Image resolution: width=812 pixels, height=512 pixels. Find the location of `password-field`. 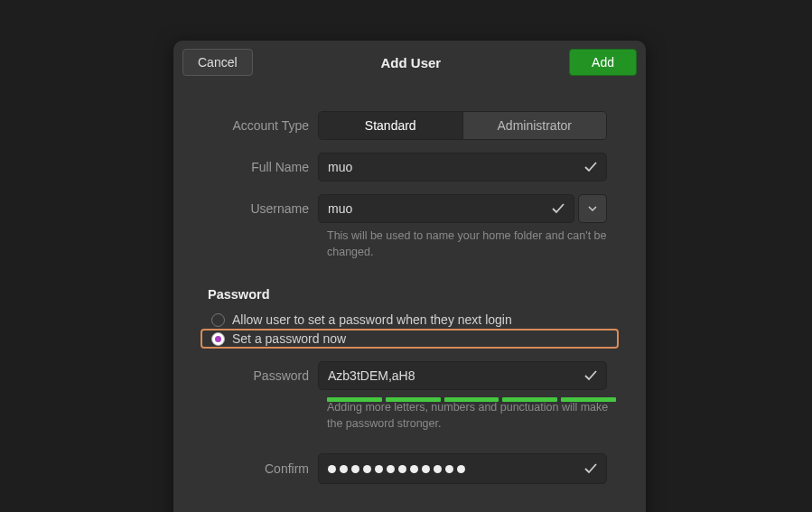

password-field is located at coordinates (462, 376).